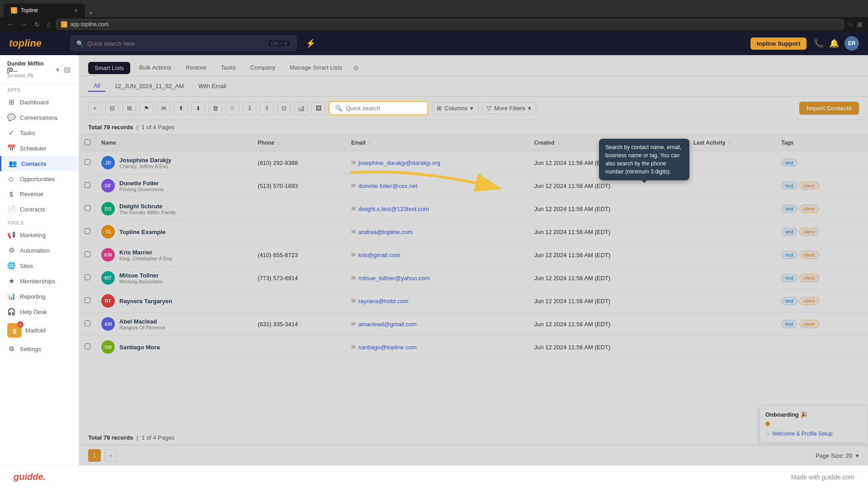 The width and height of the screenshot is (868, 488). What do you see at coordinates (383, 301) in the screenshot?
I see `email-address: raynera@hotd.com` at bounding box center [383, 301].